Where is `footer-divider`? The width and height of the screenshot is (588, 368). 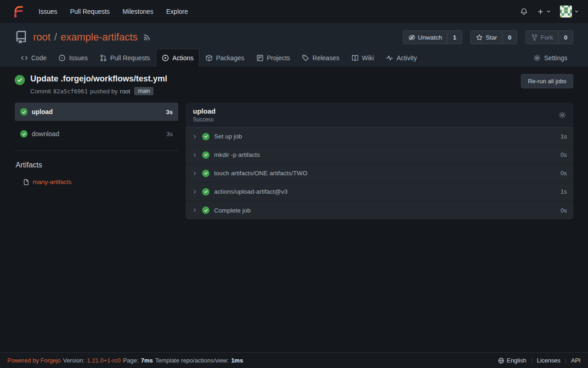 footer-divider is located at coordinates (566, 361).